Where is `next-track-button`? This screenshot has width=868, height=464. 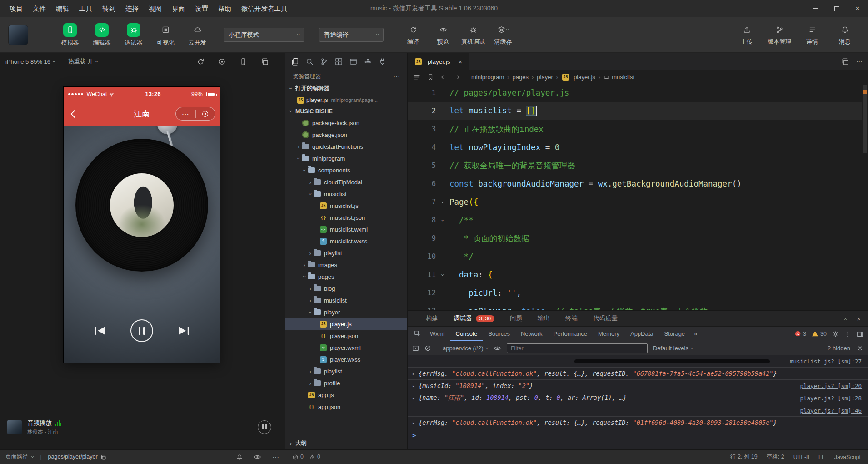
next-track-button is located at coordinates (184, 331).